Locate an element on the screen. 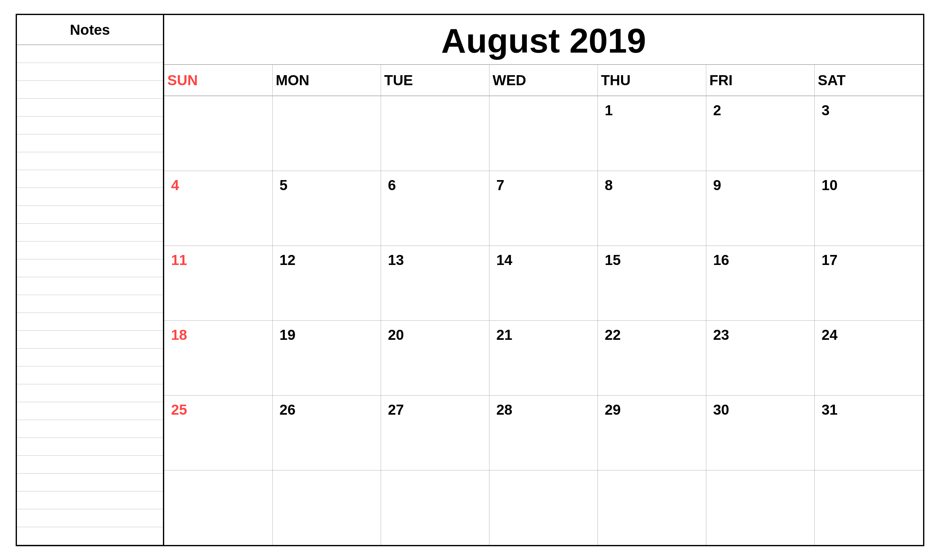 This screenshot has width=940, height=560. calendar-day-cell: 29 is located at coordinates (652, 433).